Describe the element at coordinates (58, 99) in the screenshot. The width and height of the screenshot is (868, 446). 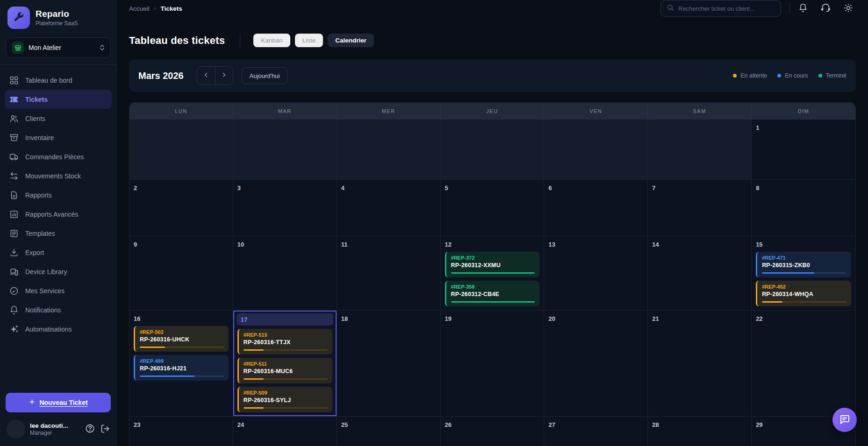
I see `sidebar-item-tickets: Tickets` at that location.